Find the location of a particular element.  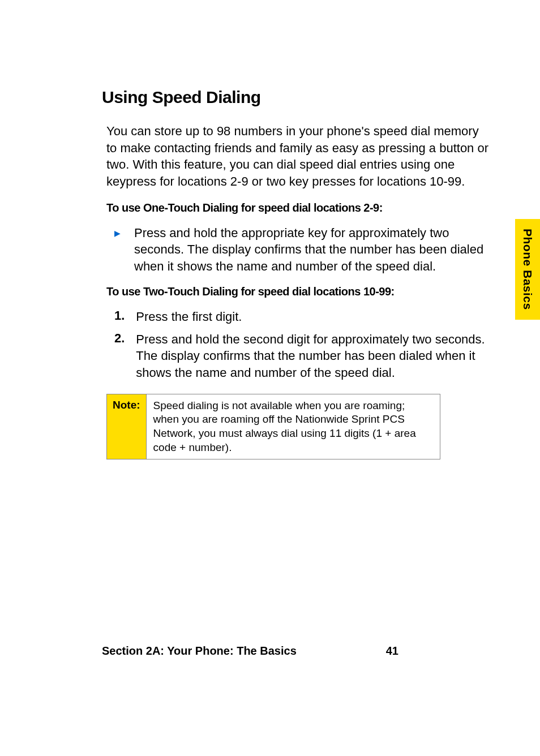

side-tab: Phone Basics is located at coordinates (528, 269).